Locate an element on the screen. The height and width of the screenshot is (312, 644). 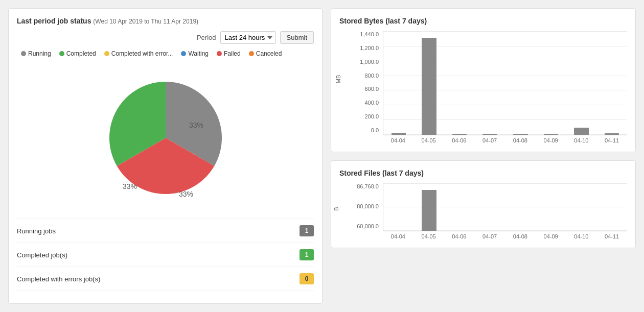
stat-row-errors: Completed with errors job(s) 0 is located at coordinates (166, 279).